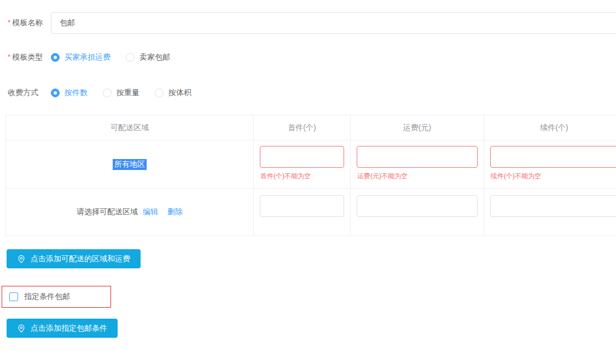  I want to click on radio-option-label: 按体积, so click(180, 93).